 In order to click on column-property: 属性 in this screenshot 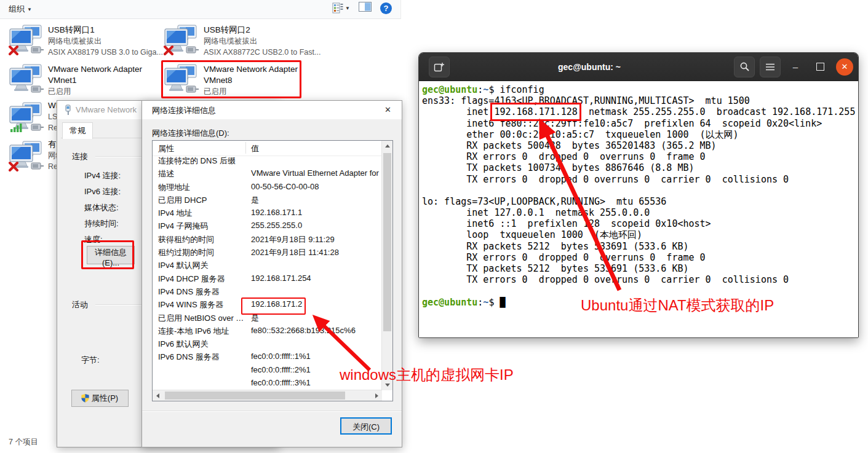, I will do `click(166, 149)`.